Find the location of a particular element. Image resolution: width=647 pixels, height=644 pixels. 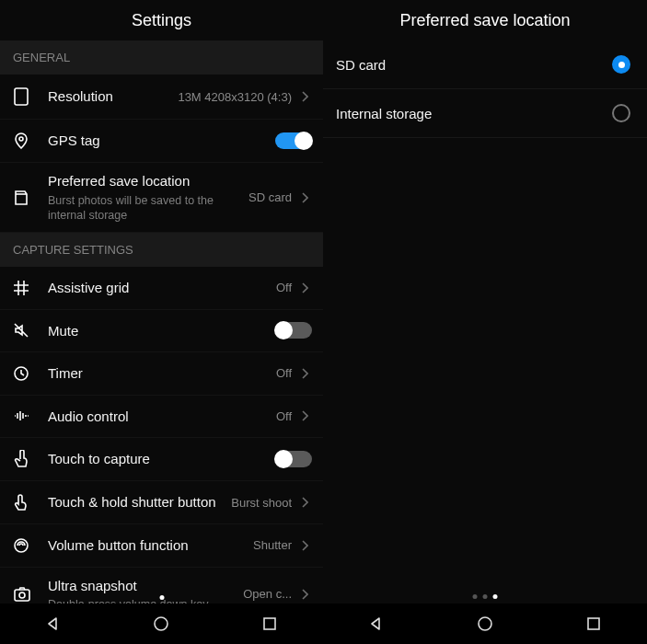

row-resolution: Resolution 13M 4208x3120 (4:3) is located at coordinates (162, 98).